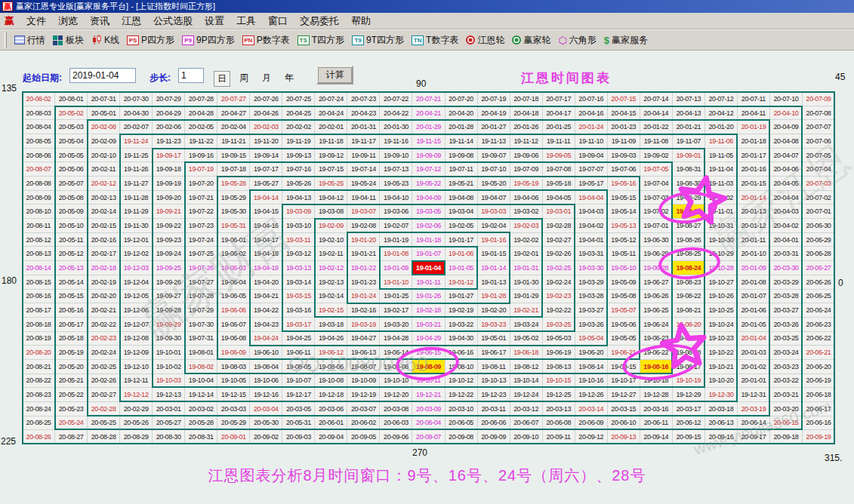 This screenshot has width=854, height=504. Describe the element at coordinates (39, 437) in the screenshot. I see `grid-cell: 20-08-26` at that location.